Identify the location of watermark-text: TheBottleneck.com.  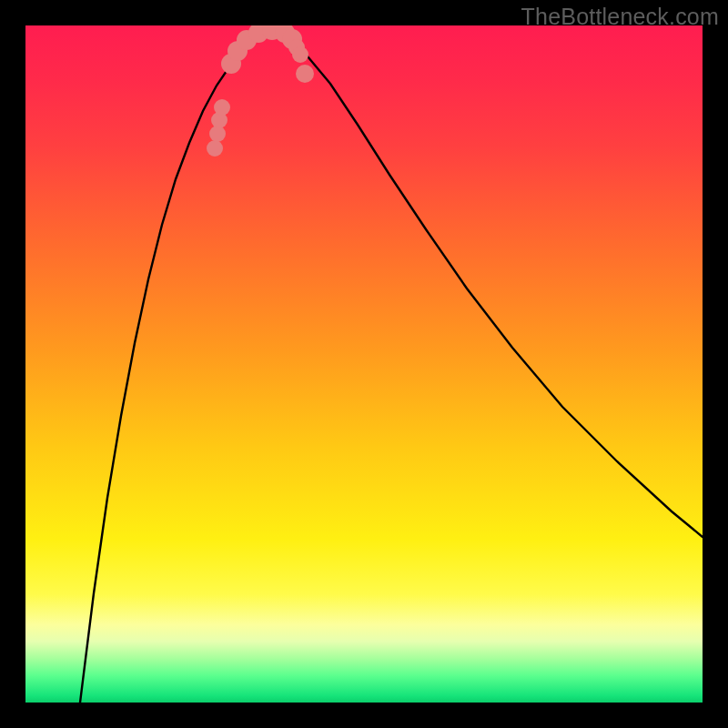
(621, 16).